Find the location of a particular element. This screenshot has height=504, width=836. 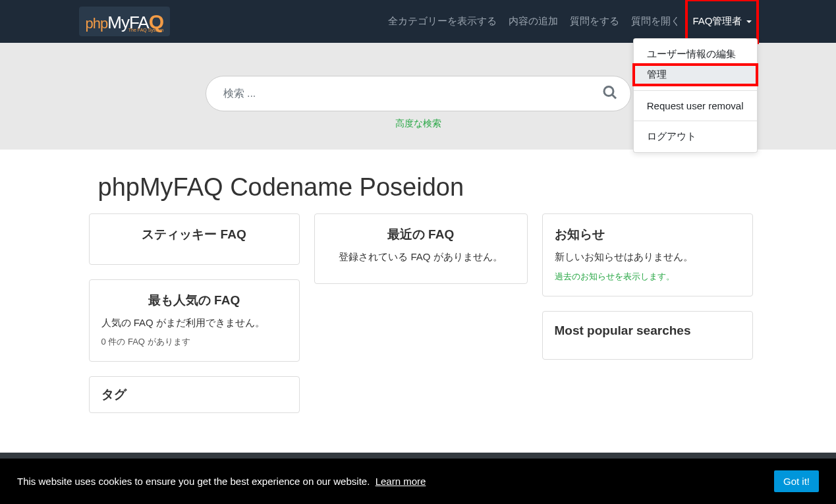

search-input is located at coordinates (418, 94).